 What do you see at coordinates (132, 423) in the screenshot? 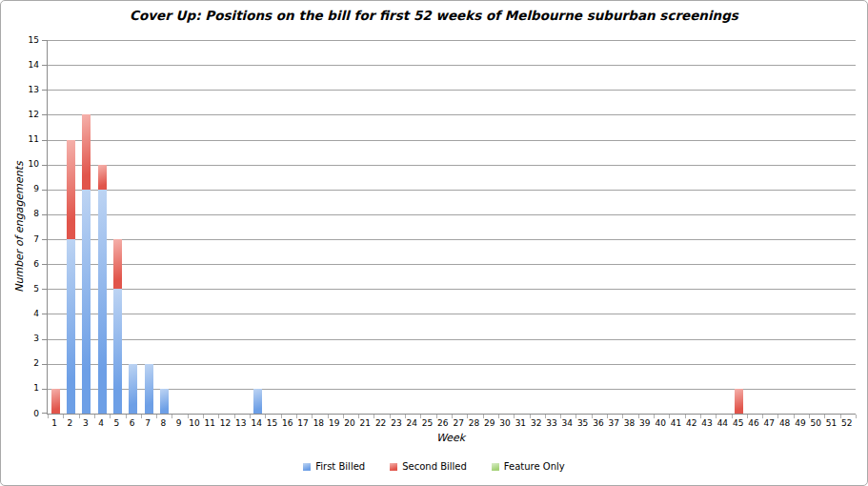
I see `x-tick-label: 6` at bounding box center [132, 423].